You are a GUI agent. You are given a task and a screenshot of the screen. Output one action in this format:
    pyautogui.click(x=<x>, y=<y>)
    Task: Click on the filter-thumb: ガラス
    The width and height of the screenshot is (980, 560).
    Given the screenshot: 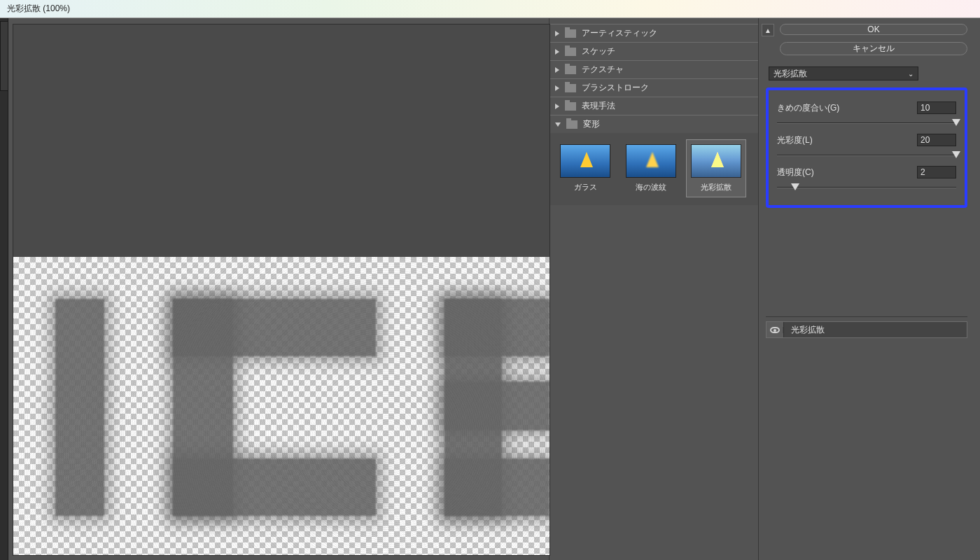 What is the action you would take?
    pyautogui.click(x=585, y=168)
    